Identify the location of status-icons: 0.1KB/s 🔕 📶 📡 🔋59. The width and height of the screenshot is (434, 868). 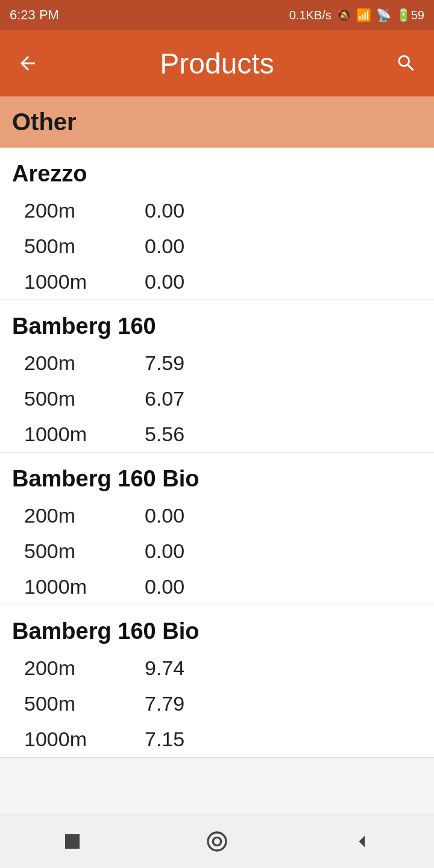
(357, 15).